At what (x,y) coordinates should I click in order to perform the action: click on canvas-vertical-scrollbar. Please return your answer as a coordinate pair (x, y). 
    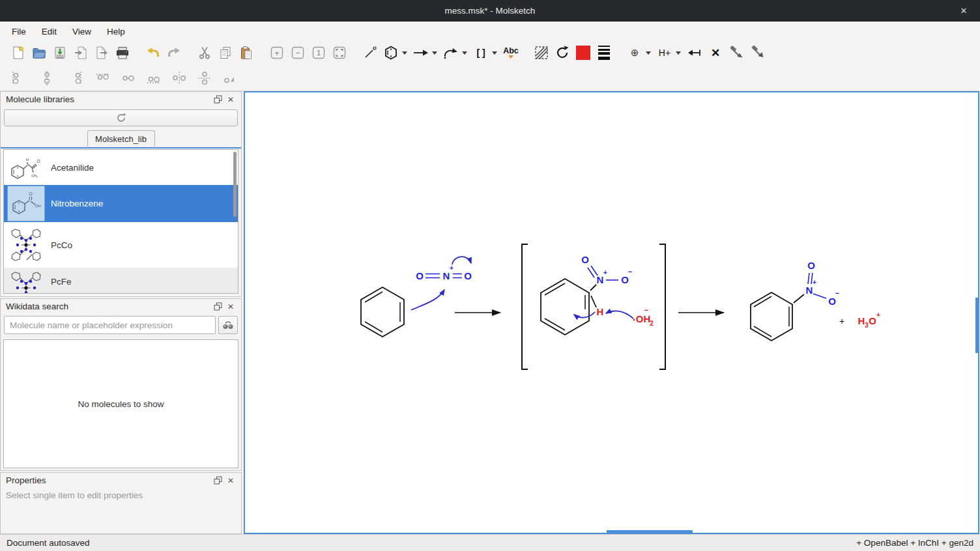
    Looking at the image, I should click on (977, 326).